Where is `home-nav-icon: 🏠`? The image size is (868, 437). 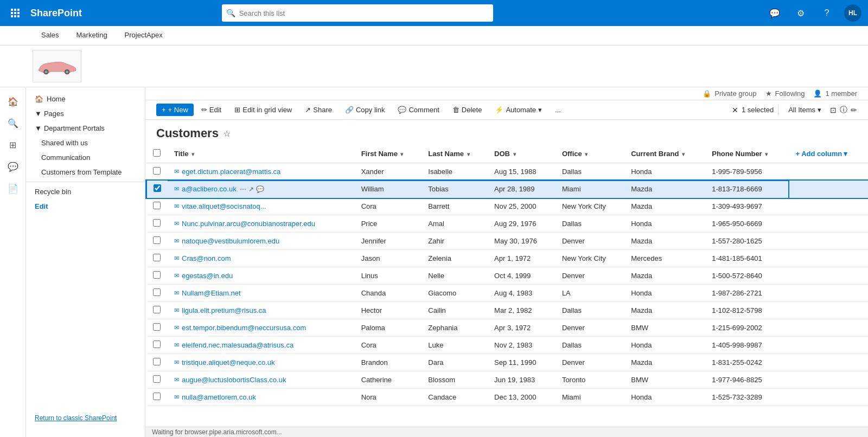
home-nav-icon: 🏠 is located at coordinates (13, 101).